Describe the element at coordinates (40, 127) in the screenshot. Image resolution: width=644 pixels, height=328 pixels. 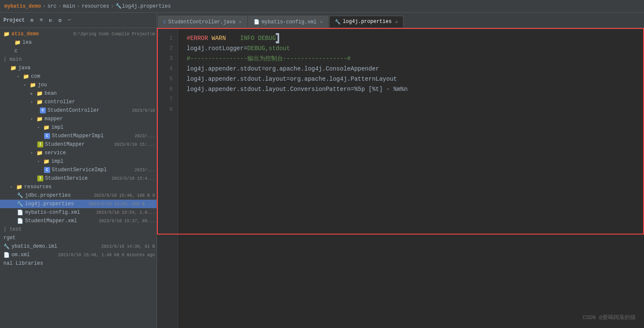
I see `arrow-impl-mapper: ▾` at that location.